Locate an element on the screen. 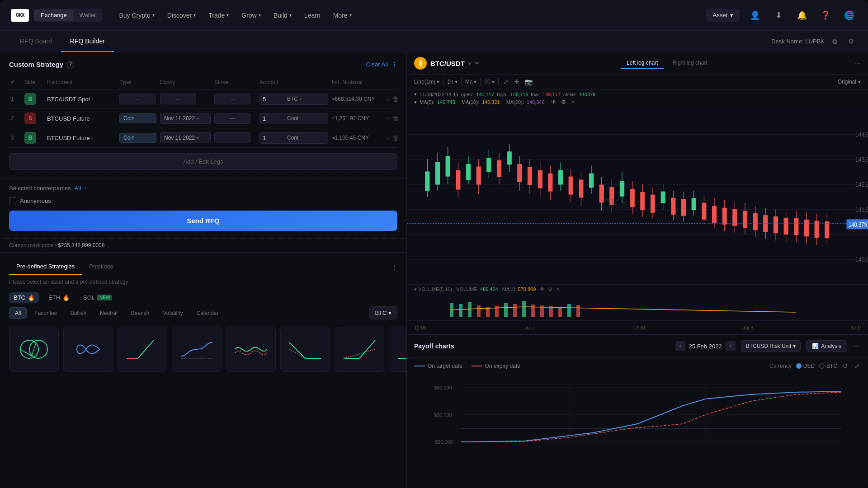 This screenshot has height=488, width=868. period-select: 1h ▾ is located at coordinates (452, 82).